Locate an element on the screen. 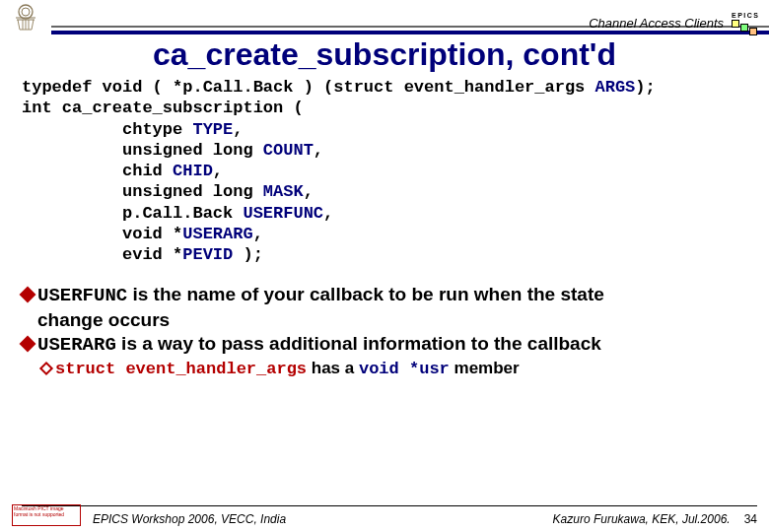 Image resolution: width=769 pixels, height=532 pixels. bullet-text: change occurs is located at coordinates (104, 320).